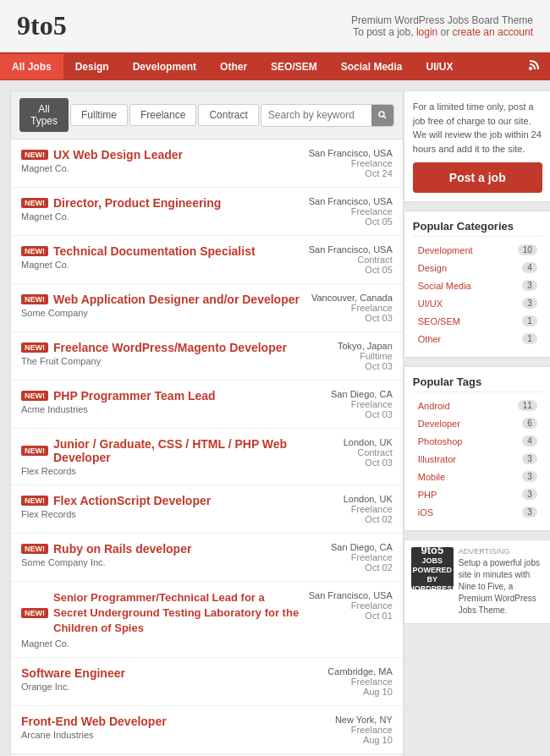 The image size is (550, 756). What do you see at coordinates (350, 163) in the screenshot?
I see `job-meta: San Francisco, USA Freelance Oct 24` at bounding box center [350, 163].